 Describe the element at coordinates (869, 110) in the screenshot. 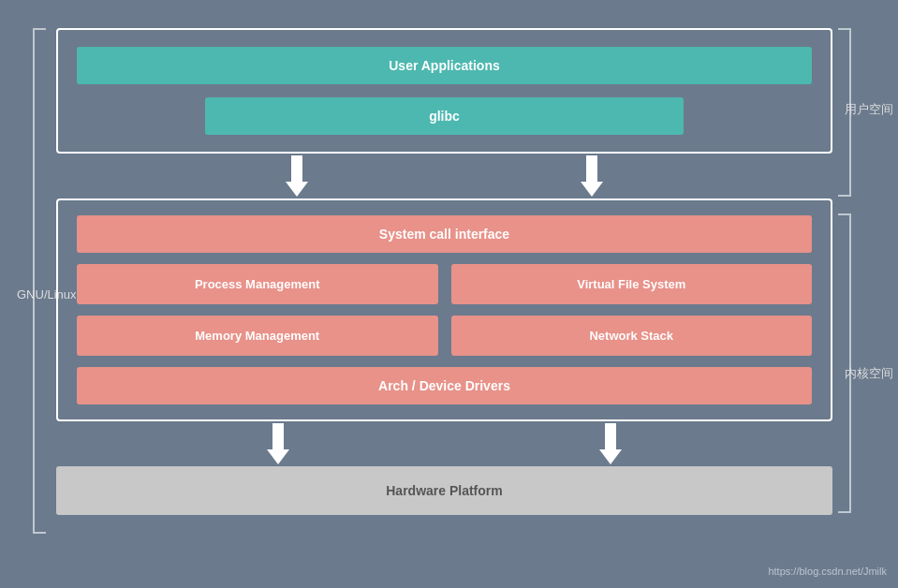

I see `label-user-space: 用户空间` at that location.